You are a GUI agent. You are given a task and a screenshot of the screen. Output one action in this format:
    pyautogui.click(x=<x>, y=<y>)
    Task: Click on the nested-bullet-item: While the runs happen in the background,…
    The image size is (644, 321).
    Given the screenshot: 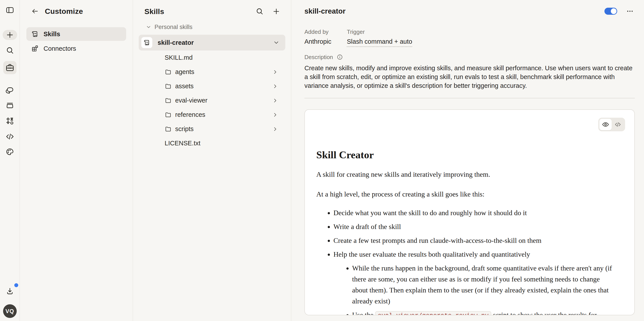 What is the action you would take?
    pyautogui.click(x=484, y=285)
    